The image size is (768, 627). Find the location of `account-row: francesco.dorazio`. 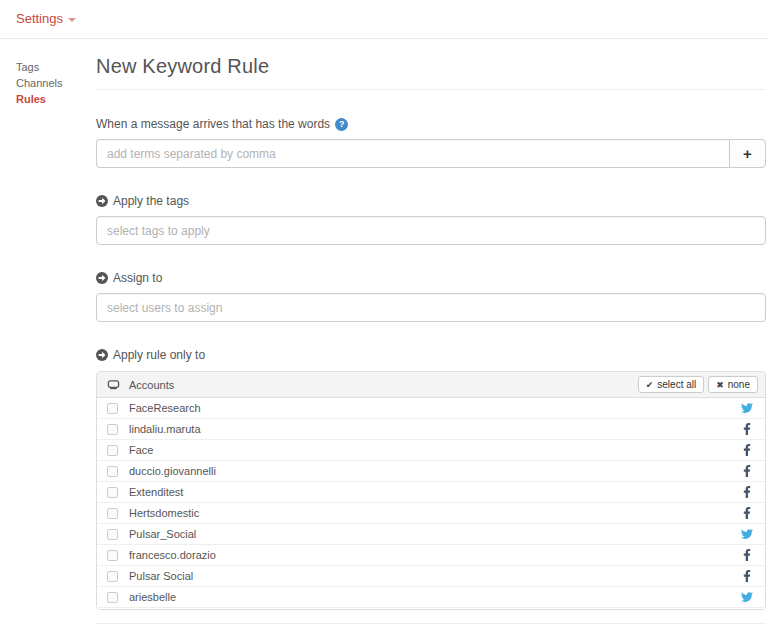

account-row: francesco.dorazio is located at coordinates (431, 556).